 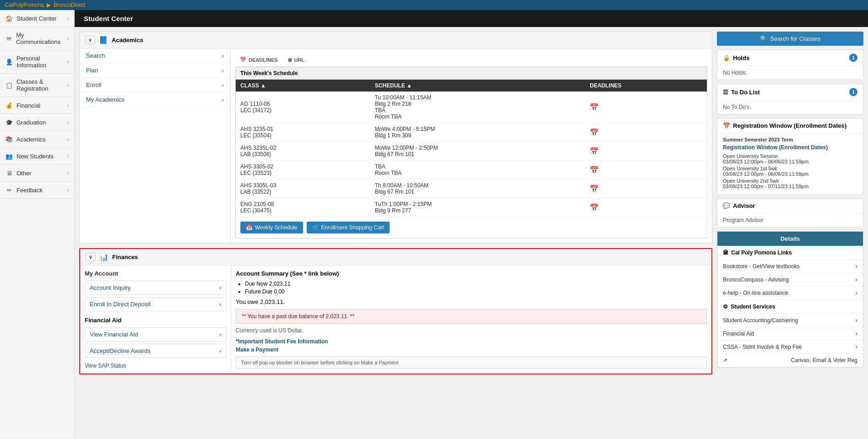 What do you see at coordinates (37, 18) in the screenshot?
I see `sidebar-item-student-center: 🏠 Student Center ›` at bounding box center [37, 18].